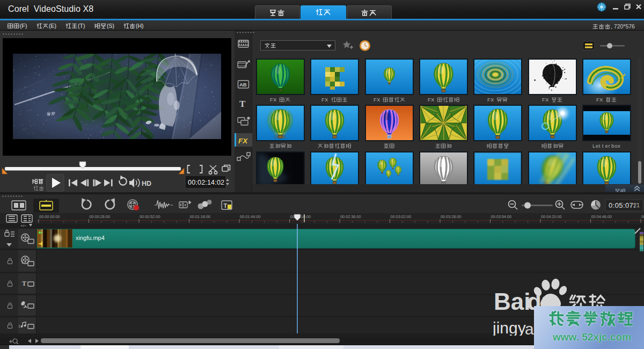  What do you see at coordinates (401, 217) in the screenshot?
I see `svg-text: 00:03:02:00` at bounding box center [401, 217].